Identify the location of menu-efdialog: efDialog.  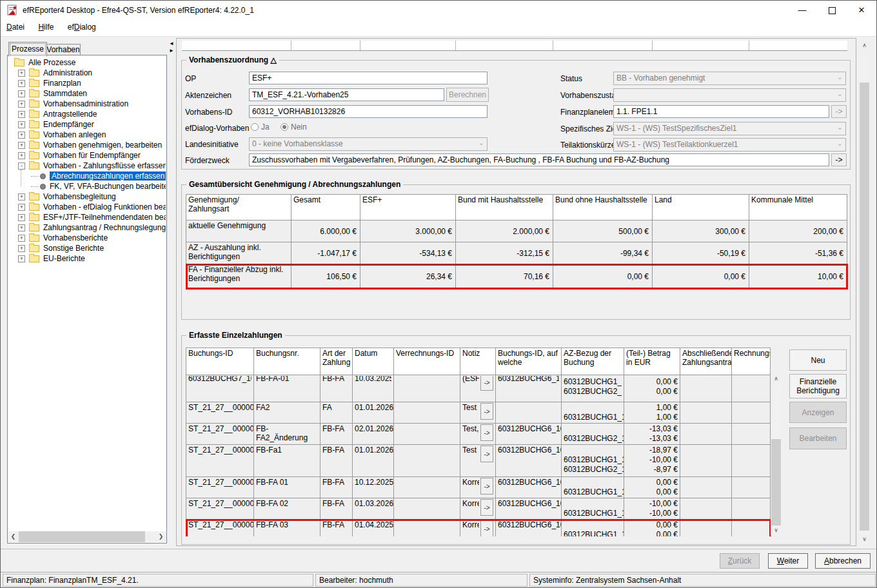
(82, 28).